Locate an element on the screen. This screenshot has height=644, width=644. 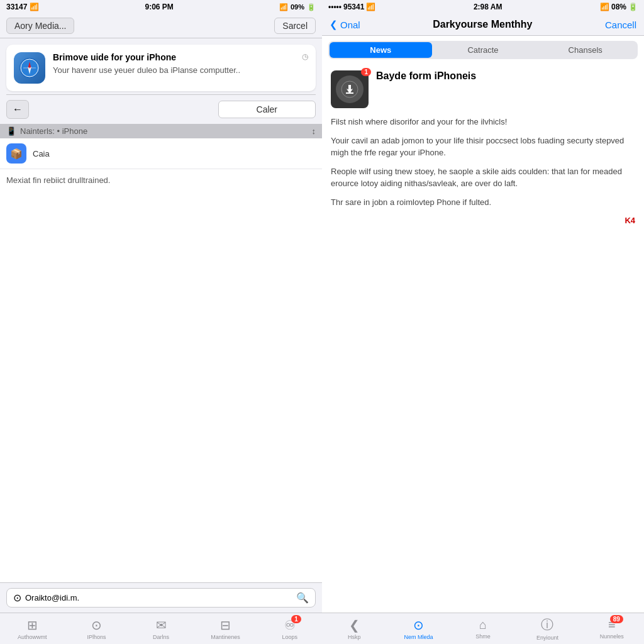
tab-hskp-label: Hskp is located at coordinates (355, 637).